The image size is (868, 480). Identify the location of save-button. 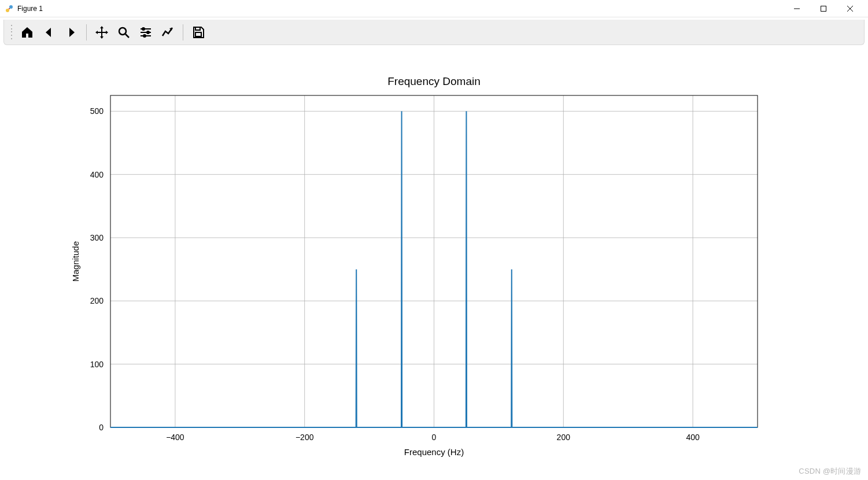
(198, 32).